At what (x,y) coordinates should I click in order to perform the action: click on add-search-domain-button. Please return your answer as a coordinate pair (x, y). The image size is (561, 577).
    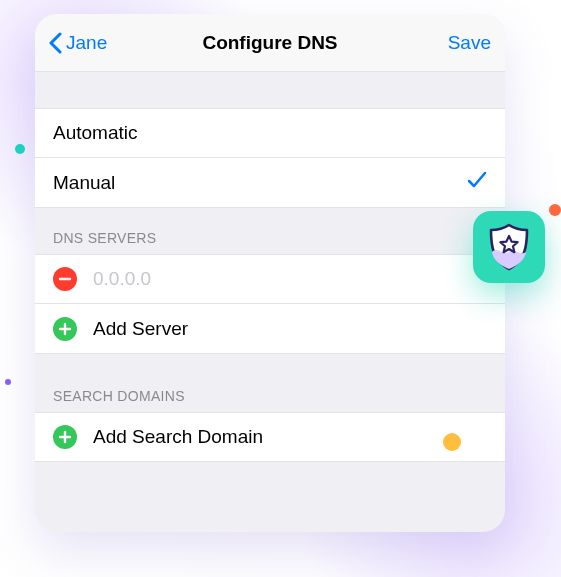
    Looking at the image, I should click on (65, 437).